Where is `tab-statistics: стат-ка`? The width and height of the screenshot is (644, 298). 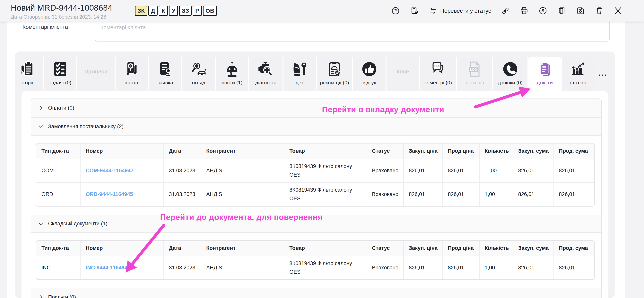
tab-statistics: стат-ка is located at coordinates (578, 74).